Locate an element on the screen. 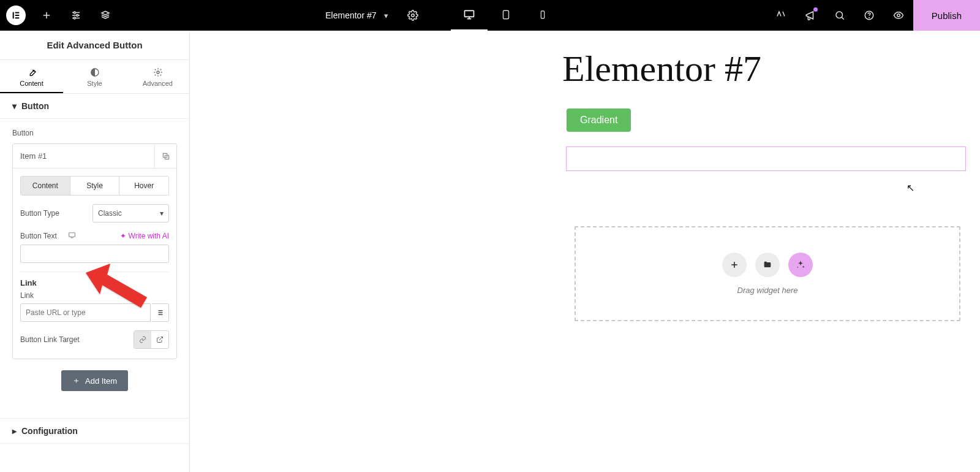  button-type-value: Classic is located at coordinates (110, 213).